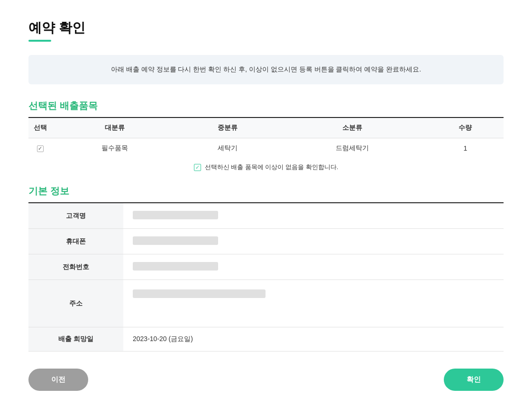  Describe the element at coordinates (197, 168) in the screenshot. I see `confirm-checkbox` at that location.